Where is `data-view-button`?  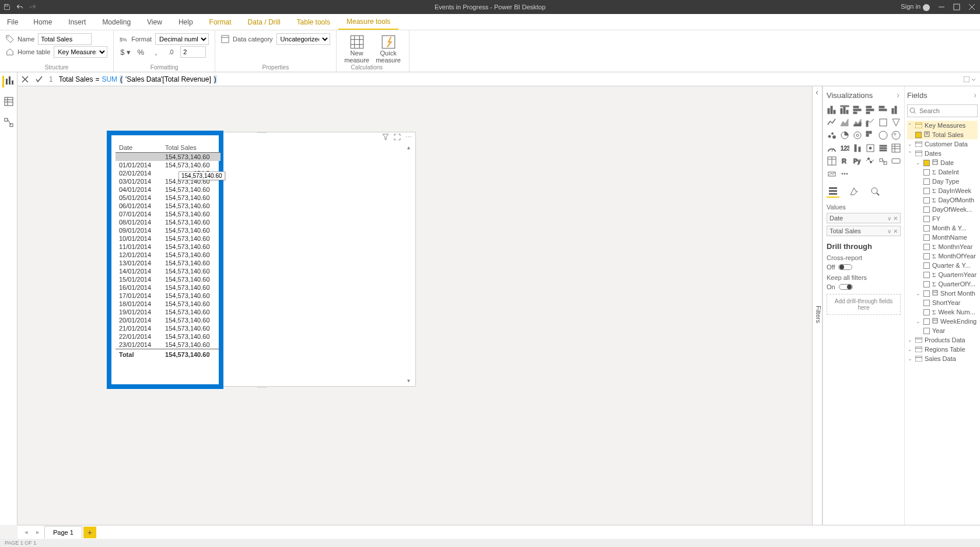
data-view-button is located at coordinates (9, 103).